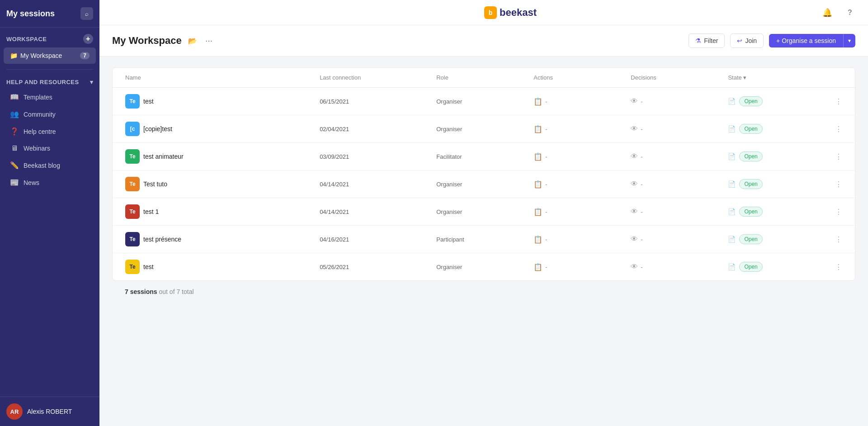 The height and width of the screenshot is (426, 868). I want to click on cell-decisions-3: 👁 -, so click(674, 184).